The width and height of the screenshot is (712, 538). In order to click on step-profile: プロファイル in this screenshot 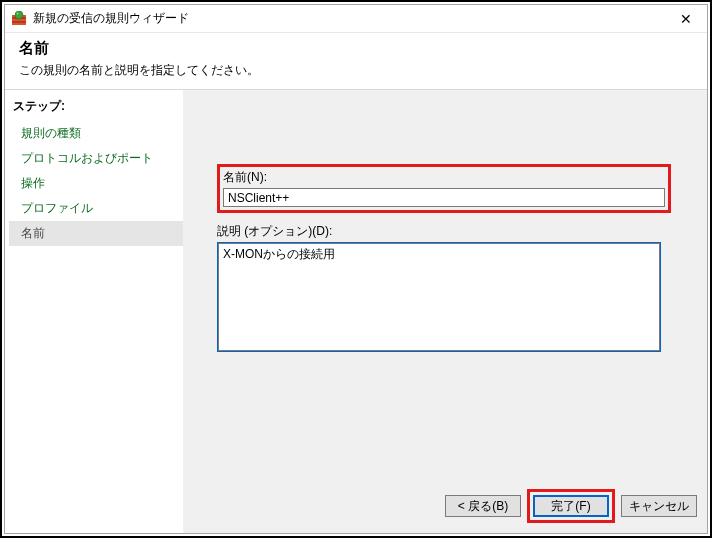, I will do `click(96, 208)`.